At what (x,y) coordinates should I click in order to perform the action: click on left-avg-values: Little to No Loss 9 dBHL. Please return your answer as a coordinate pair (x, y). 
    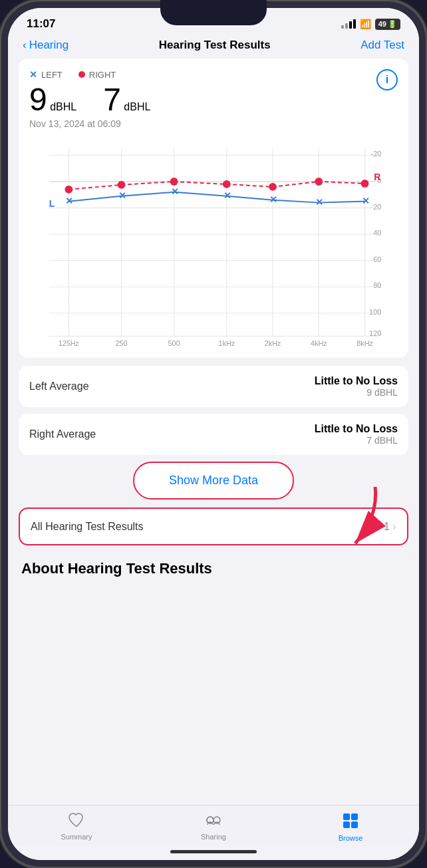
    Looking at the image, I should click on (356, 386).